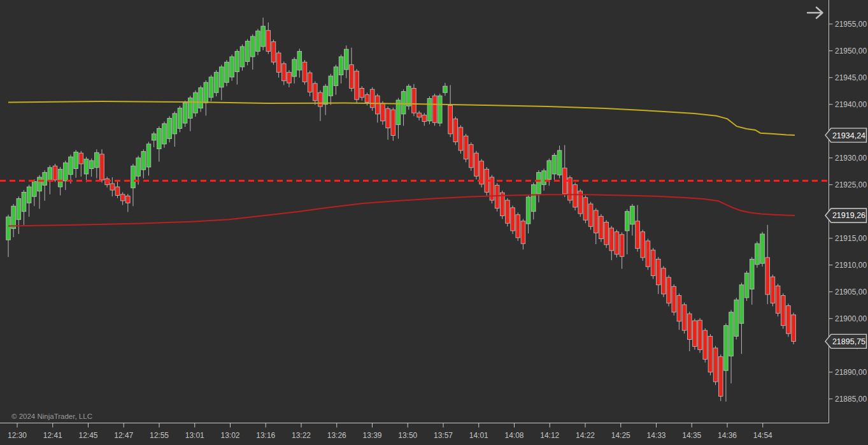  Describe the element at coordinates (849, 342) in the screenshot. I see `price-marker-label-last-price: 21895,75` at that location.